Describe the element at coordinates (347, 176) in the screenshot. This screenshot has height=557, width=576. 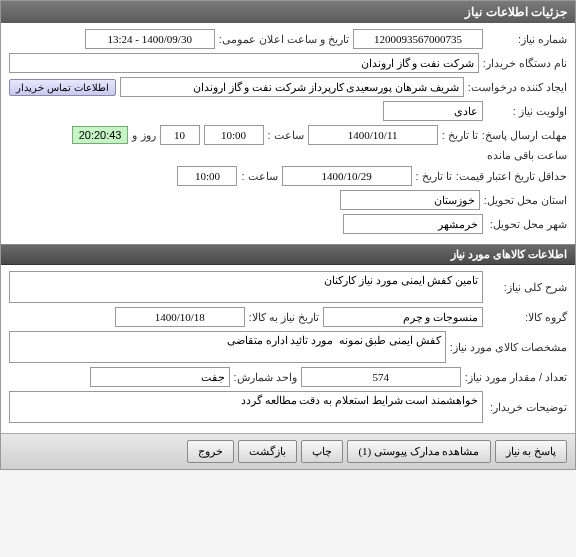
I see `validity-date-field` at that location.